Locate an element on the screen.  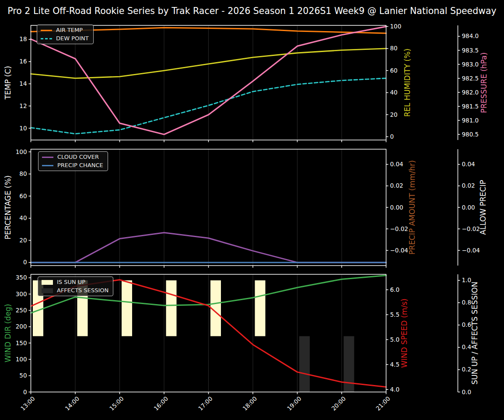
legend-sun-session: IS SUN UP AFFECTS SESSION is located at coordinates (75, 286).